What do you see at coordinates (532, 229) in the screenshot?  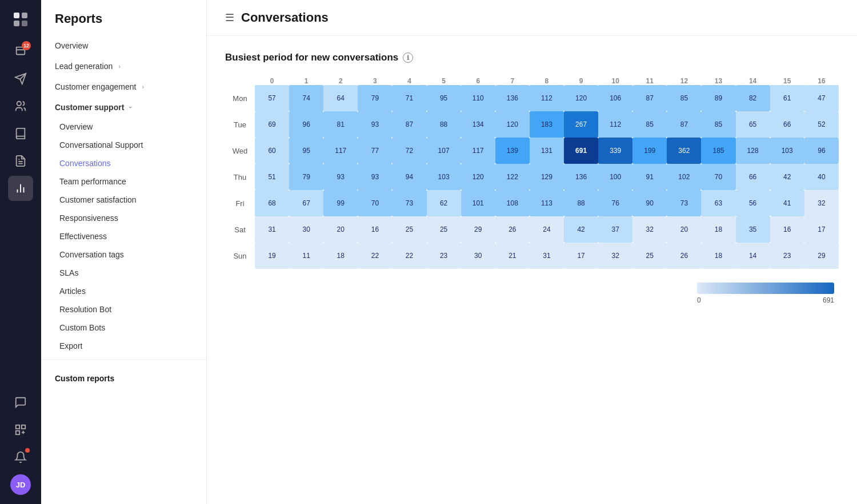 I see `heatmap-row-sat: Sat3130201625252926244237322018351617` at bounding box center [532, 229].